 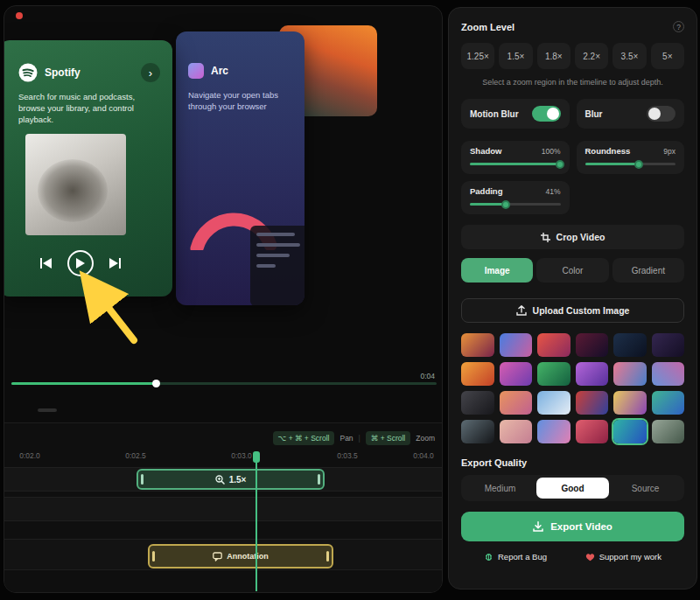 What do you see at coordinates (646, 488) in the screenshot?
I see `quality-source: Source` at bounding box center [646, 488].